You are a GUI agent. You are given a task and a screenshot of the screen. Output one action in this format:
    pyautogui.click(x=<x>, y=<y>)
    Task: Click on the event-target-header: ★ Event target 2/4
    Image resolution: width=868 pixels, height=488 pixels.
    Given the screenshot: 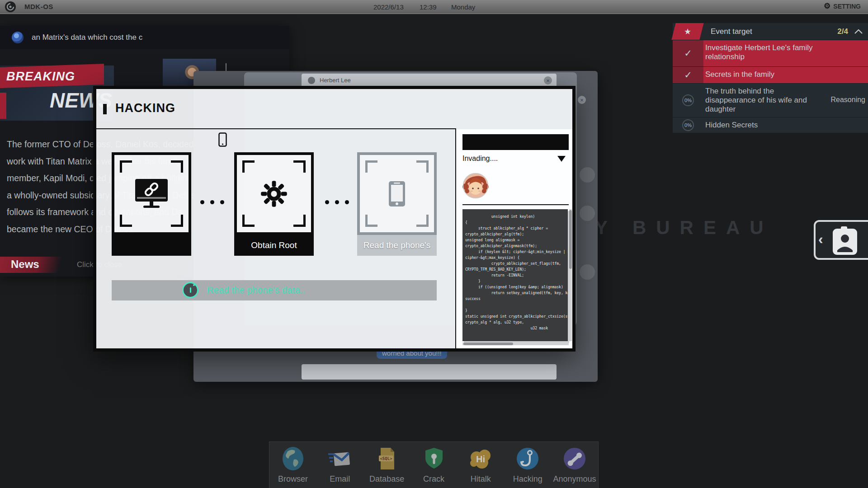 What is the action you would take?
    pyautogui.click(x=770, y=32)
    